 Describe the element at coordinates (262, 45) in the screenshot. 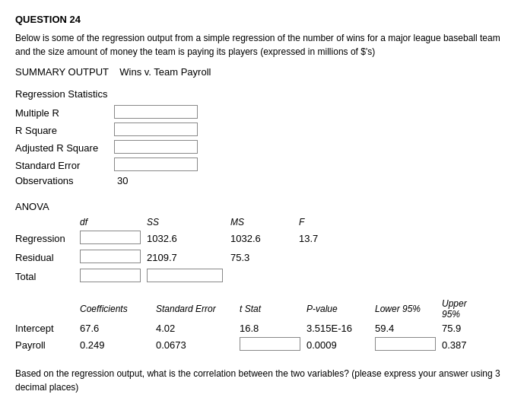

I see `intro-text: Below is some of the regression output f…` at that location.